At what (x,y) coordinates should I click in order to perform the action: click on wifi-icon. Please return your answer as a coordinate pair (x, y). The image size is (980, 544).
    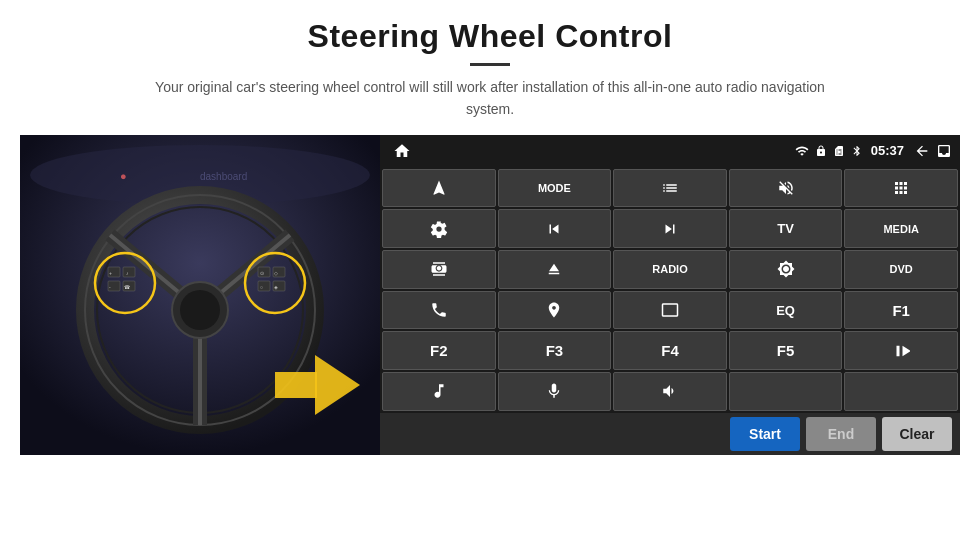
    Looking at the image, I should click on (802, 151).